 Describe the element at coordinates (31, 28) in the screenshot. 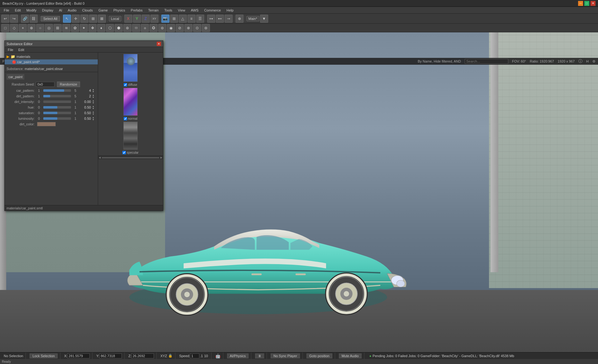

I see `sec-tool4: ⊕` at that location.